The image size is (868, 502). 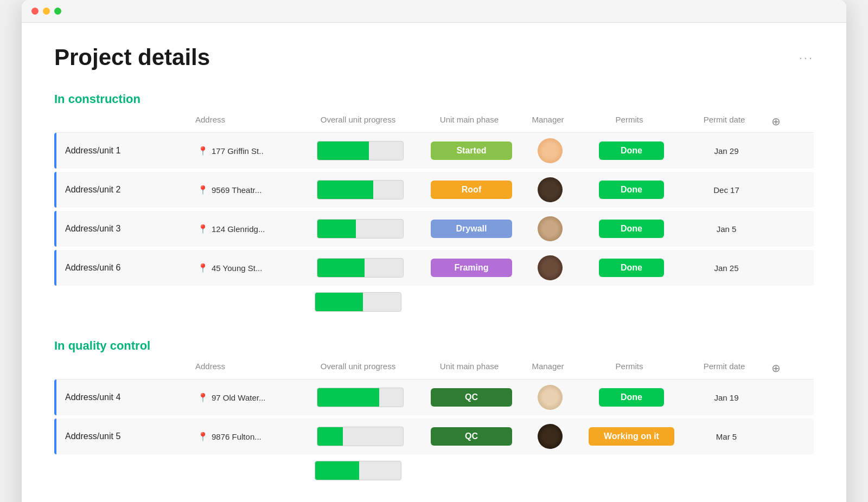 What do you see at coordinates (471, 229) in the screenshot?
I see `phase-pill: Drywall` at bounding box center [471, 229].